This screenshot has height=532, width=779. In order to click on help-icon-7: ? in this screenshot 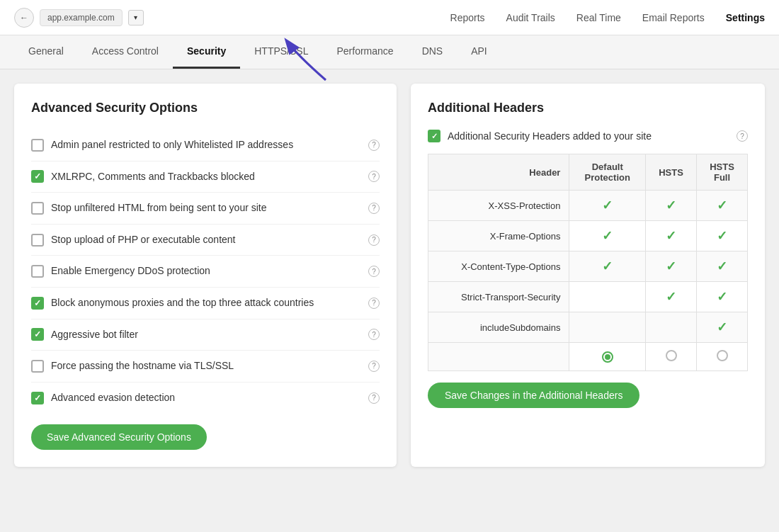, I will do `click(374, 366)`.